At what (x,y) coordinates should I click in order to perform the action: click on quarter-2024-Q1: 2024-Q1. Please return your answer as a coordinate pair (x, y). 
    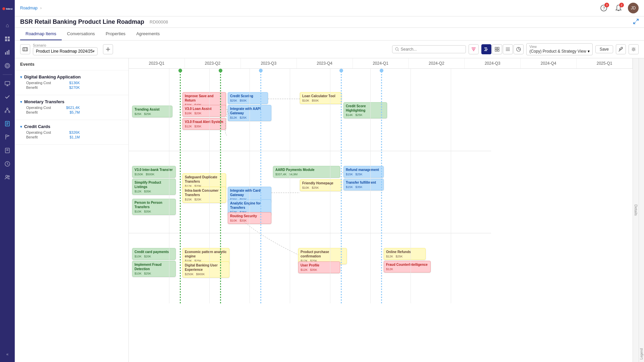
    Looking at the image, I should click on (381, 63).